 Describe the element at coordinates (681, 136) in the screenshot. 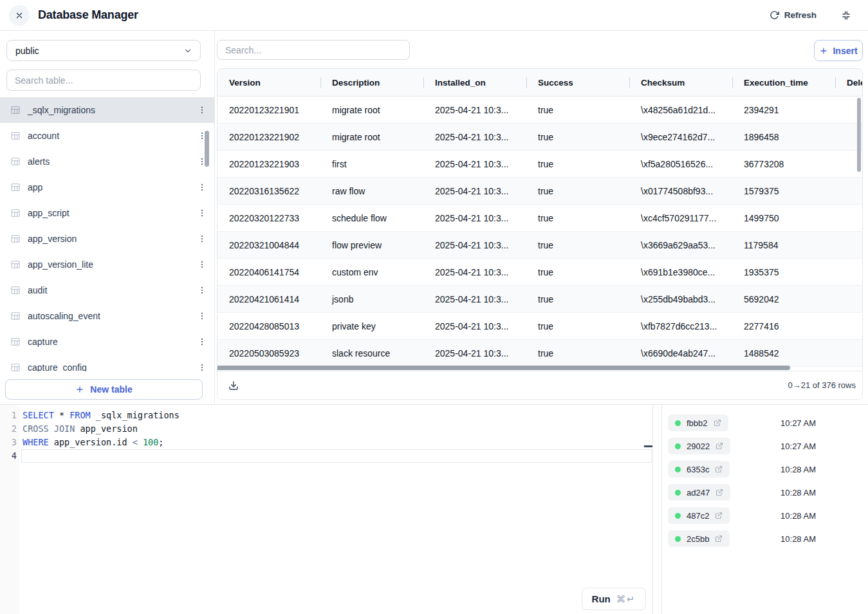

I see `table-cell: \x9ece274162d7...` at that location.